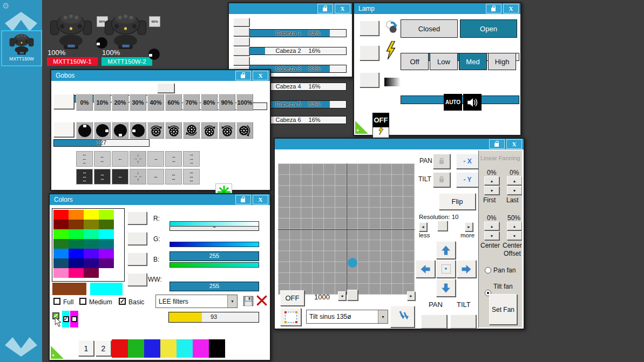 This screenshot has height=362, width=644. I want to click on scroll-down-chevron, so click(21, 347).